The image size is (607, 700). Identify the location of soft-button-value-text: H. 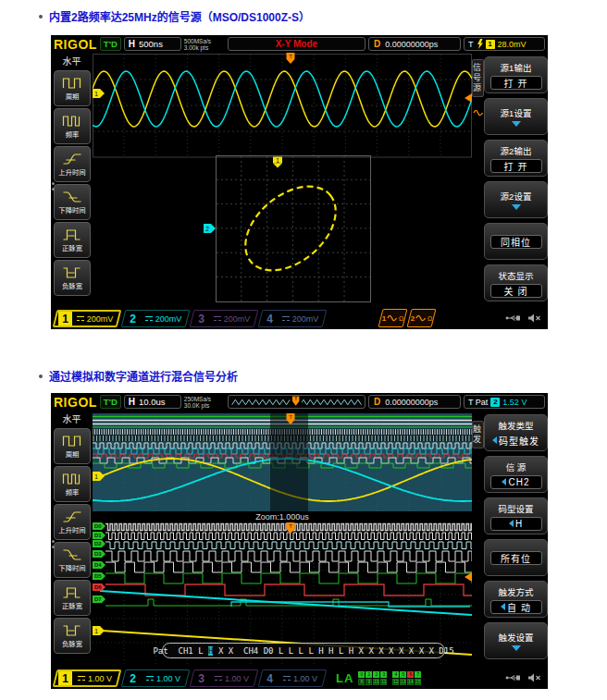
(519, 523).